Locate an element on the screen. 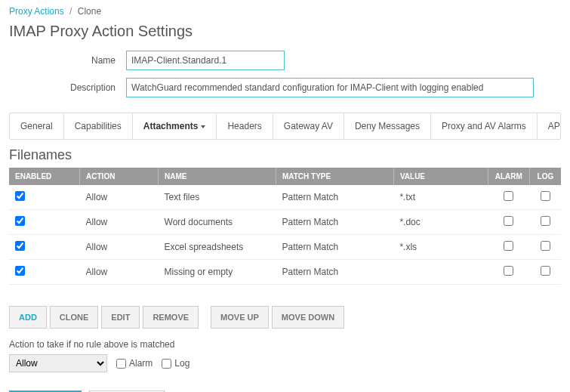 This screenshot has height=392, width=570. default-action-select: Allow is located at coordinates (58, 363).